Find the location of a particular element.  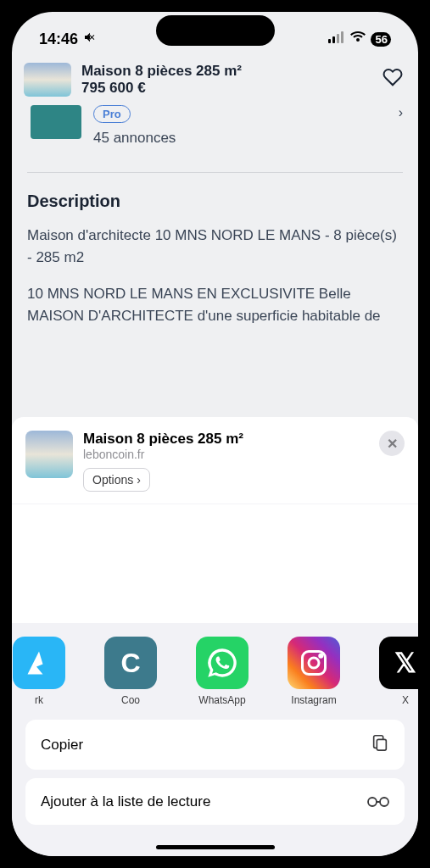

options-label: Options is located at coordinates (113, 480).